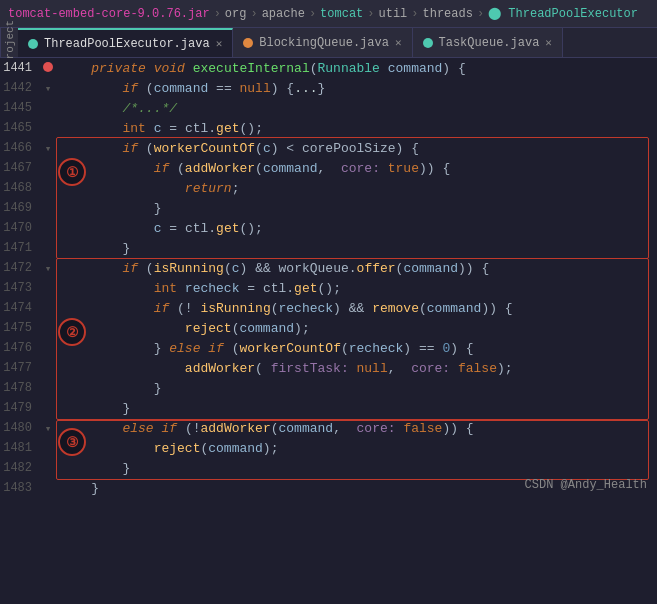  I want to click on path-util: util, so click(394, 14).